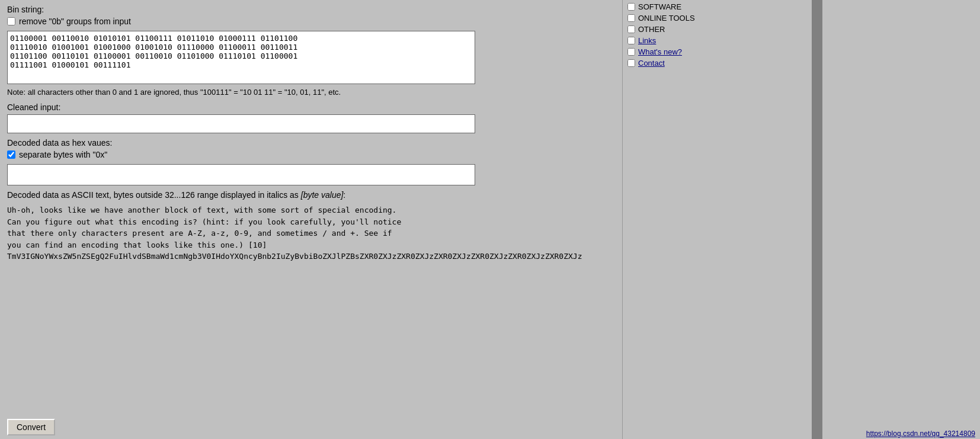 The width and height of the screenshot is (980, 439). I want to click on bin-string-label: Bin string:, so click(311, 9).